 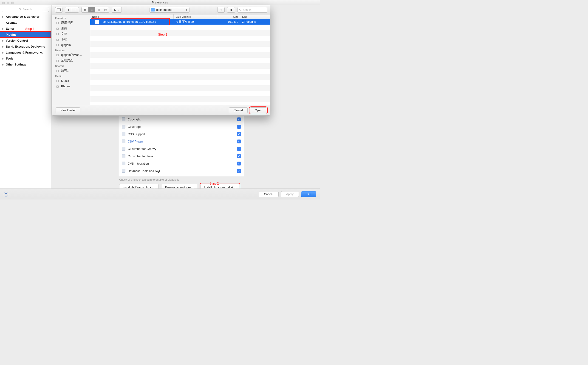 What do you see at coordinates (25, 46) in the screenshot?
I see `sidebar-item-build-execution-deployme: ▸Build, Execution, Deployme` at bounding box center [25, 46].